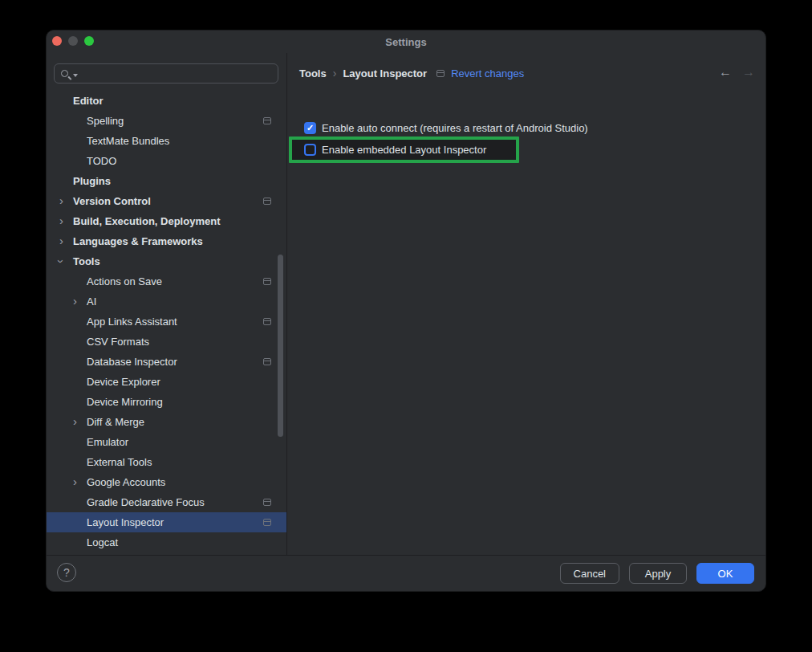 This screenshot has height=652, width=812. What do you see at coordinates (116, 422) in the screenshot?
I see `sidebar-item-label: Diff & Merge` at bounding box center [116, 422].